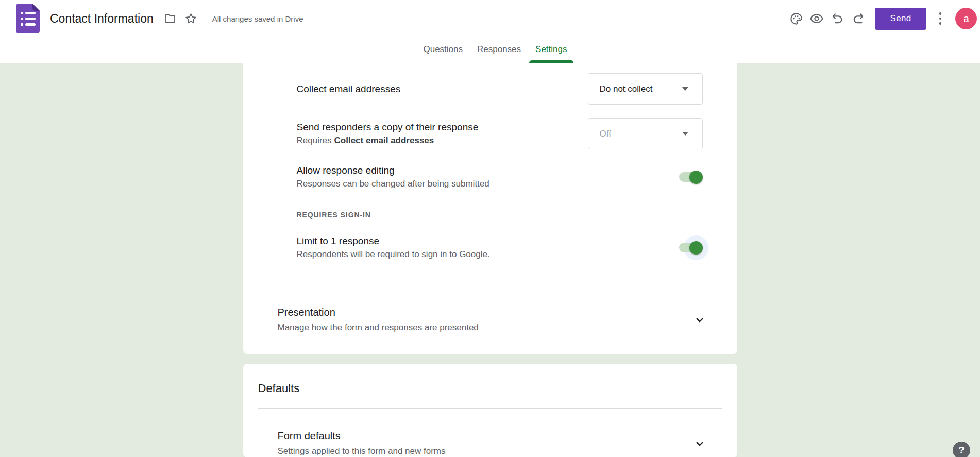 This screenshot has height=457, width=980. Describe the element at coordinates (36, 7) in the screenshot. I see `page-fold` at that location.